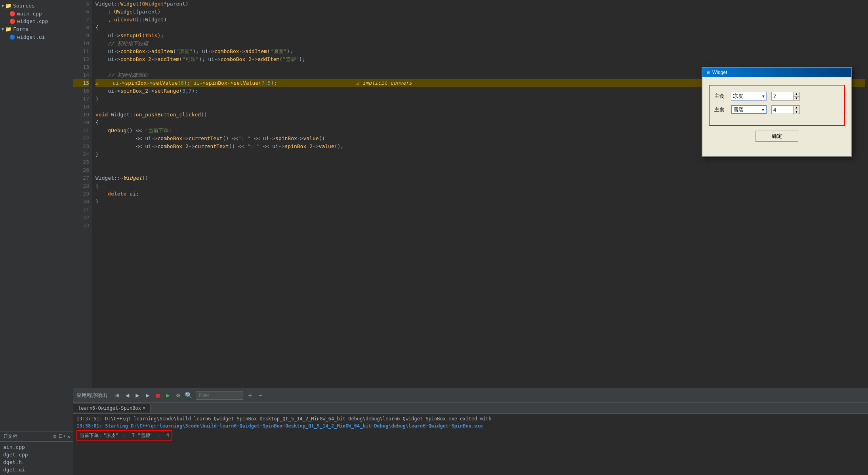 The width and height of the screenshot is (868, 475). I want to click on tab-close-icon: ×, so click(144, 408).